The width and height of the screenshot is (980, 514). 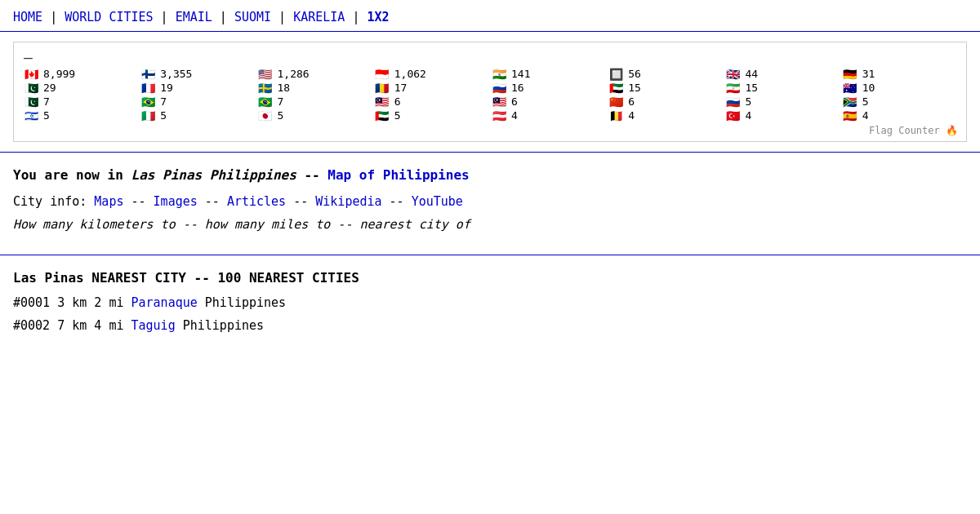 What do you see at coordinates (198, 73) in the screenshot?
I see `flag-cell: 🇫🇮3,355` at bounding box center [198, 73].